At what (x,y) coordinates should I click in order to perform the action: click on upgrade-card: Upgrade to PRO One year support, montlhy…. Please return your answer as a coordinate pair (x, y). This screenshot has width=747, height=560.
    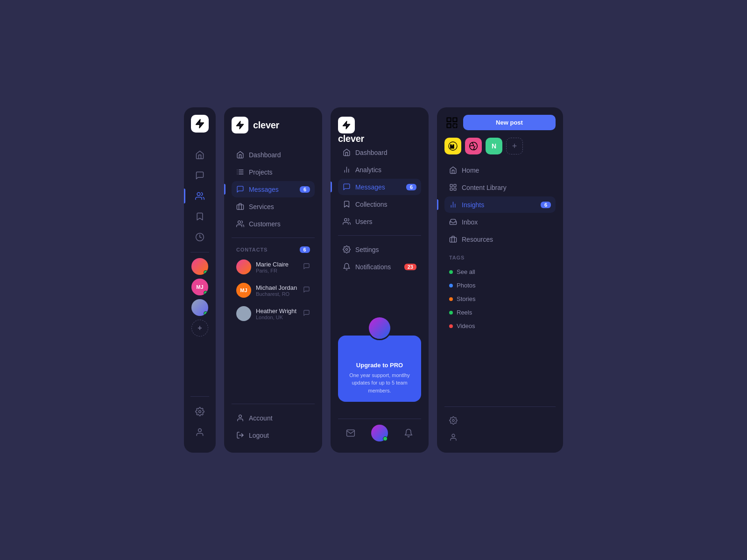
    Looking at the image, I should click on (380, 369).